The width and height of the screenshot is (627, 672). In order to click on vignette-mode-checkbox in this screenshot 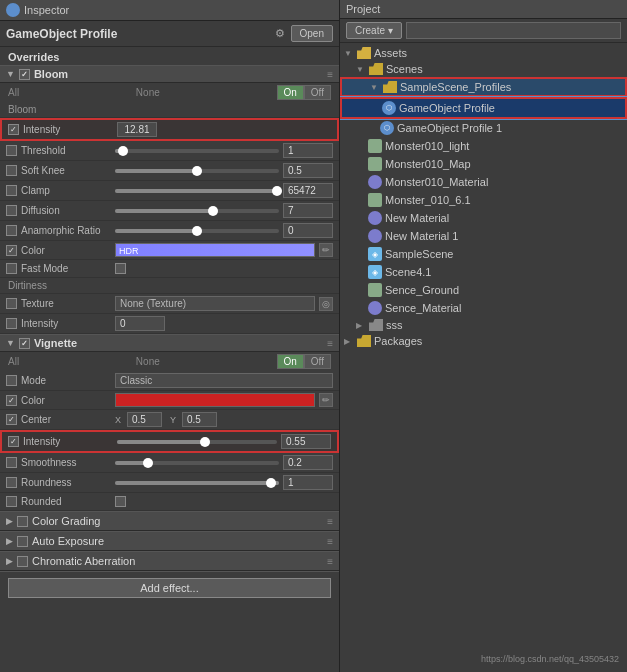, I will do `click(12, 380)`.